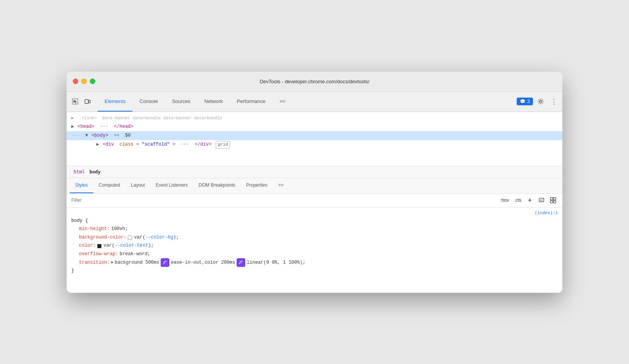 This screenshot has width=629, height=364. Describe the element at coordinates (93, 81) in the screenshot. I see `maximize-button` at that location.